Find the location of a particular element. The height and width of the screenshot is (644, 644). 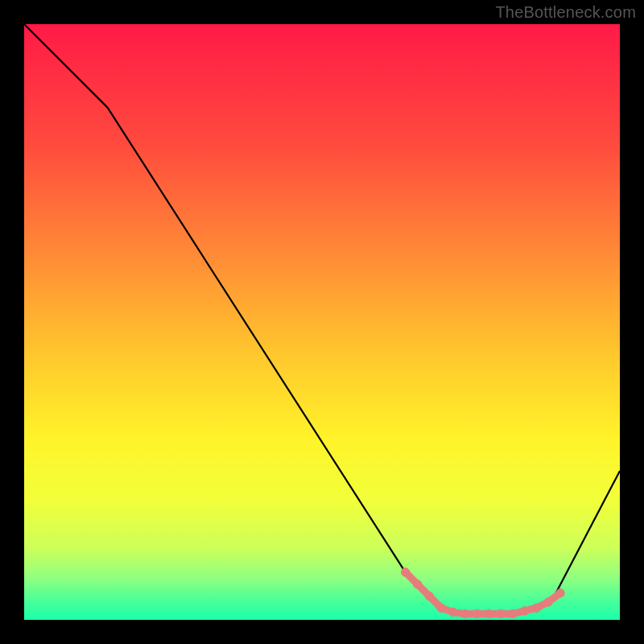

watermark-text: TheBottleneck.com is located at coordinates (565, 13).